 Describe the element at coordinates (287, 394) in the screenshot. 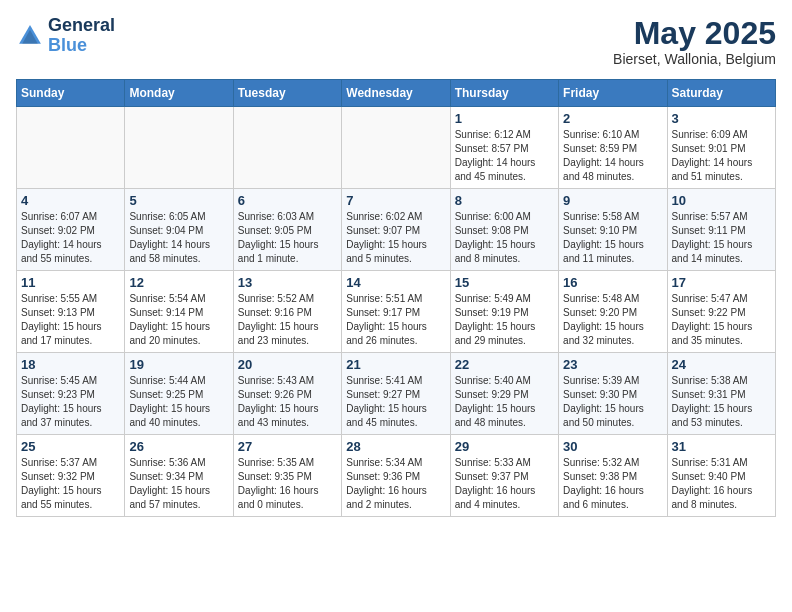

I see `calendar-cell: 20Sunrise: 5:43 AM Sunset: 9:26 PM Dayli…` at that location.